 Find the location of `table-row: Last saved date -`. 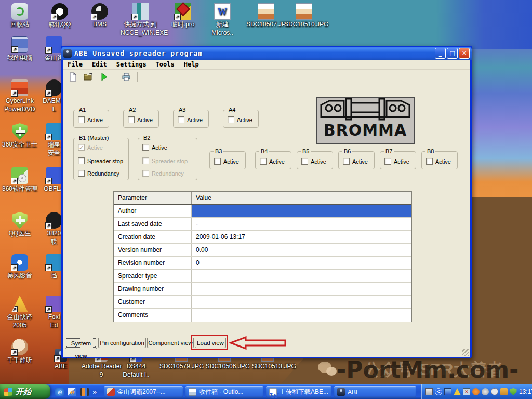

table-row: Last saved date - is located at coordinates (263, 224).